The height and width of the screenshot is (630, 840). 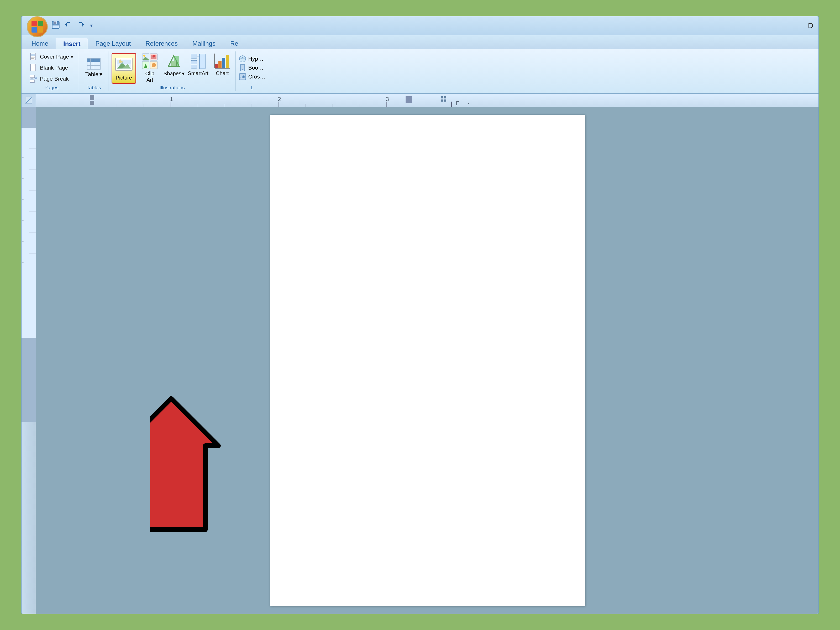 I want to click on chart-button: Chart, so click(x=223, y=65).